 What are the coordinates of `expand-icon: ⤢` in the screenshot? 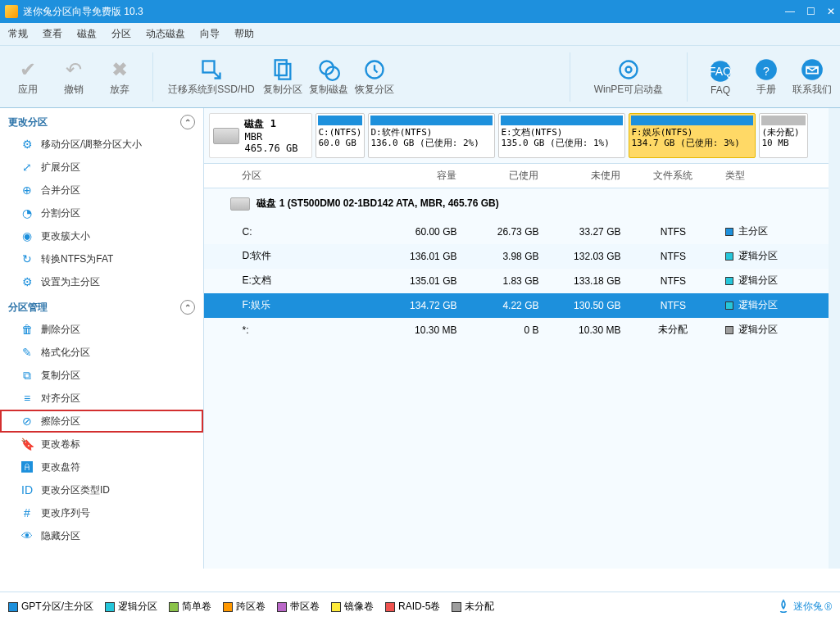 It's located at (27, 167).